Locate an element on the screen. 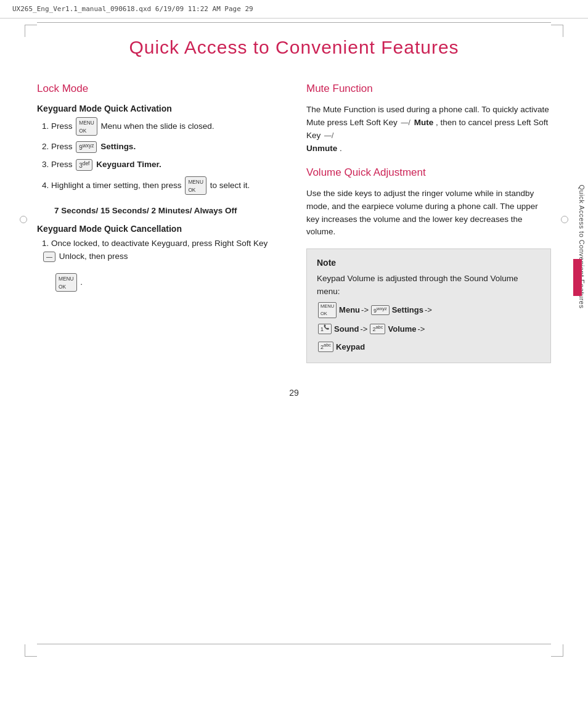  page-number-value: 29 is located at coordinates (294, 393).